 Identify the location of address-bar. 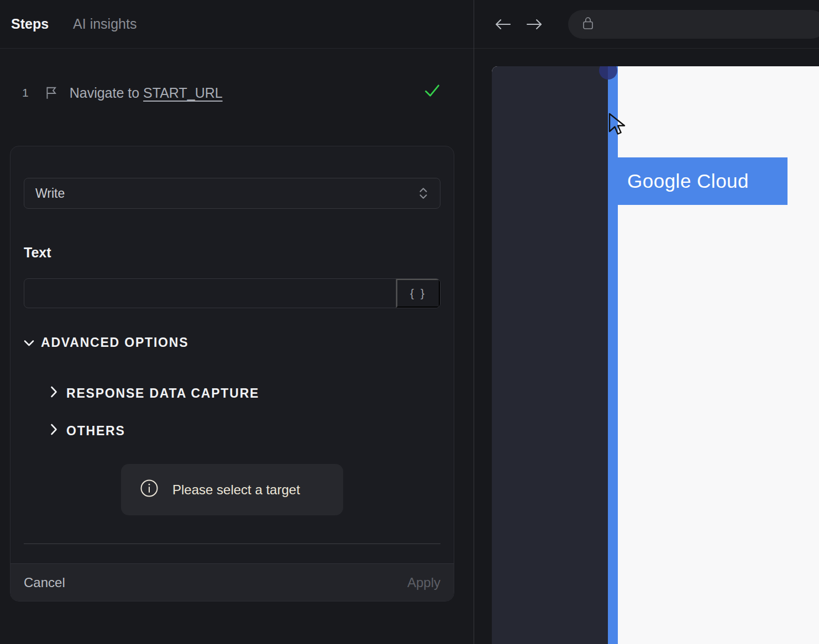
(694, 24).